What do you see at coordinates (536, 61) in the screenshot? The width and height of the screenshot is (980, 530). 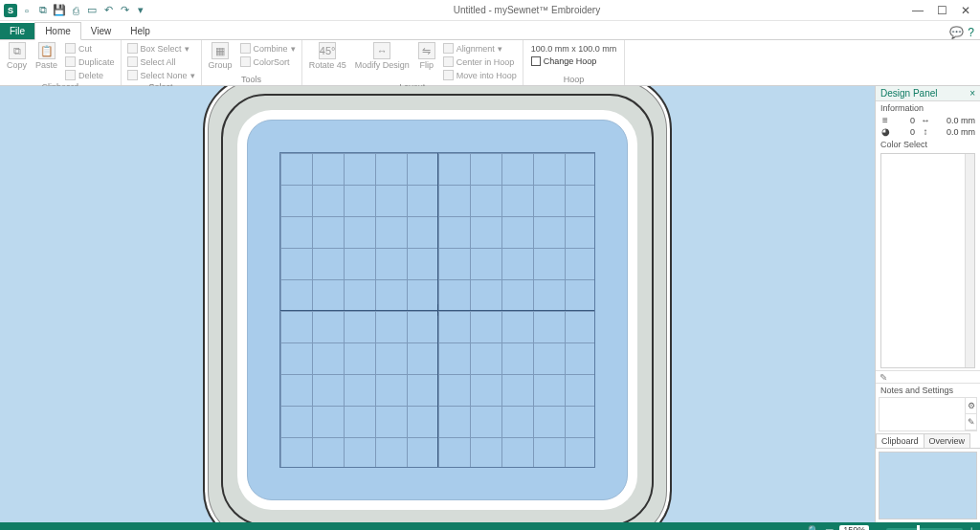 I see `hoop-icon` at bounding box center [536, 61].